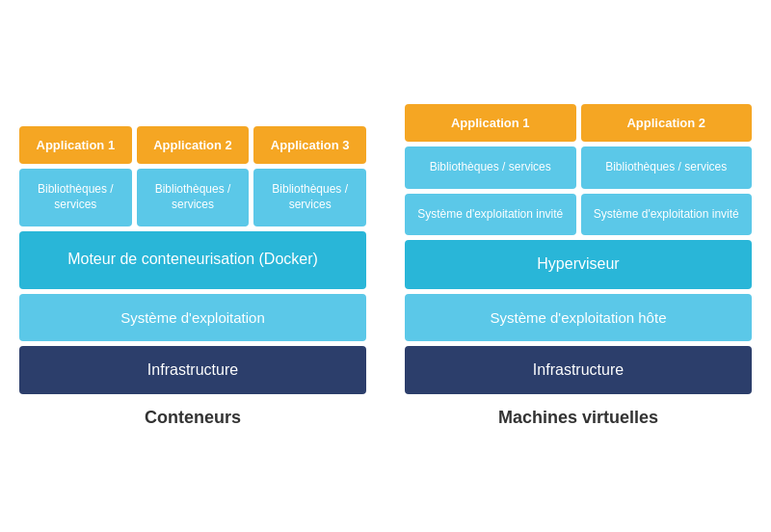 Image resolution: width=771 pixels, height=532 pixels. What do you see at coordinates (310, 145) in the screenshot?
I see `conteneurs-app-3: Application 3` at bounding box center [310, 145].